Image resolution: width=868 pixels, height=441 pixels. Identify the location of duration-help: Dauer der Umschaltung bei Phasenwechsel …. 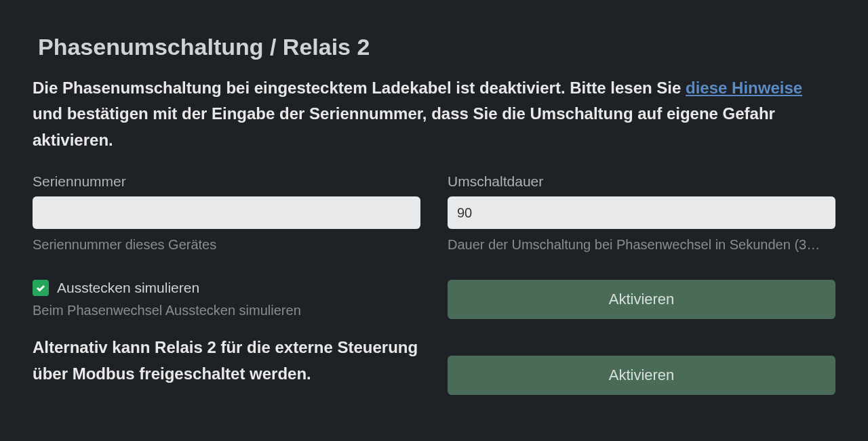
(642, 245).